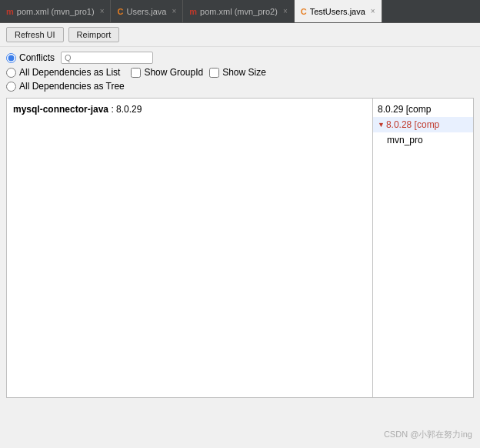  I want to click on tab-testusers-close: ×, so click(373, 11).